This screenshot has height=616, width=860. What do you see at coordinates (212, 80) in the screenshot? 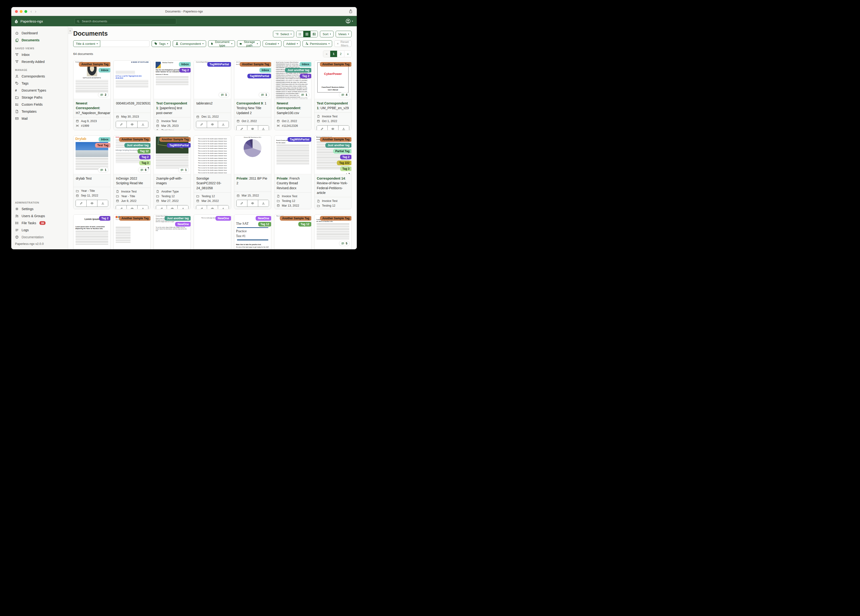
I see `document-preview: Country,Region/State,"TagWithPartial1` at bounding box center [212, 80].